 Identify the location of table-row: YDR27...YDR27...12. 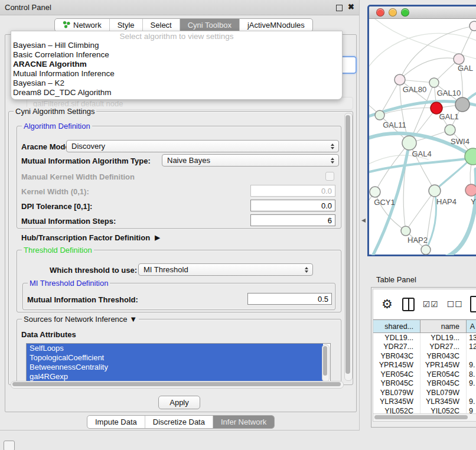
(425, 347).